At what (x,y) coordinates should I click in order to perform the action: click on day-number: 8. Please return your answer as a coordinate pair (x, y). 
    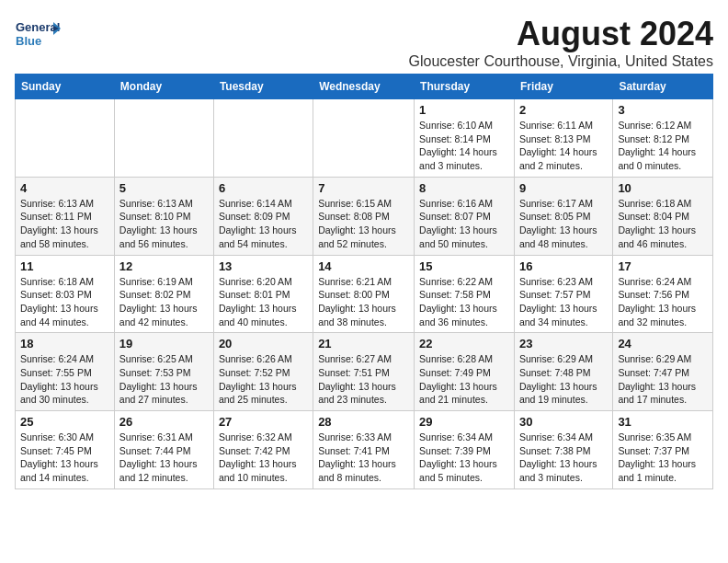
    Looking at the image, I should click on (464, 188).